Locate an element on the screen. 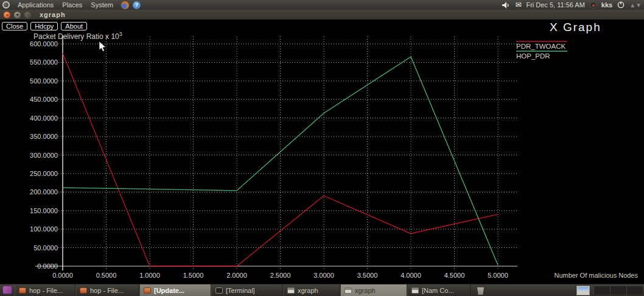  x-tick-label: 3.0000 is located at coordinates (324, 275).